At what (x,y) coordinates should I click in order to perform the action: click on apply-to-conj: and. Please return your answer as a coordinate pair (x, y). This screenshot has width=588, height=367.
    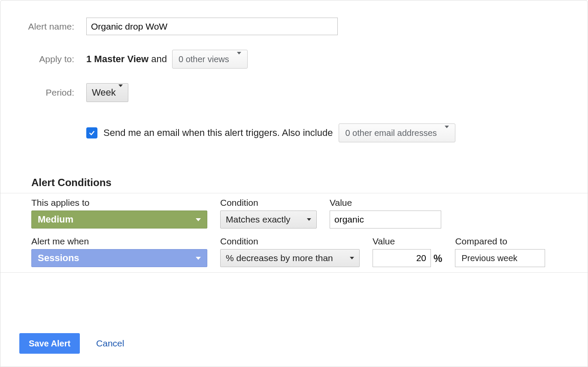
    Looking at the image, I should click on (159, 59).